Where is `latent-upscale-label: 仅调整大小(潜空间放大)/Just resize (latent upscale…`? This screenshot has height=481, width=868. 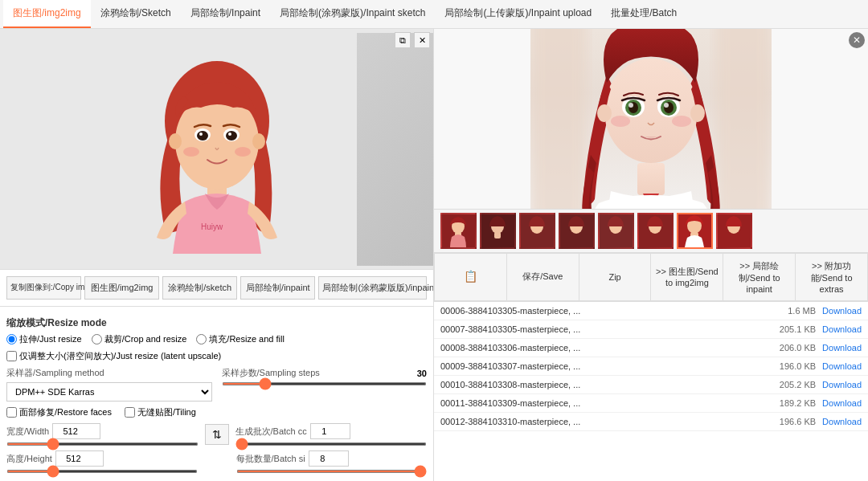
latent-upscale-label: 仅调整大小(潜空间放大)/Just resize (latent upscale… is located at coordinates (121, 357).